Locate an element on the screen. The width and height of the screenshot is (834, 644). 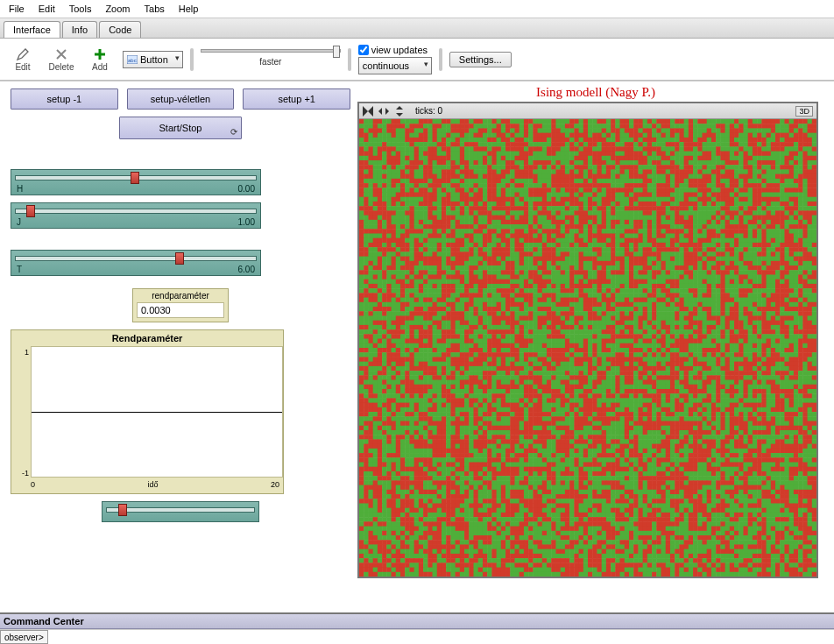
slider-value: 6.00 is located at coordinates (247, 270).